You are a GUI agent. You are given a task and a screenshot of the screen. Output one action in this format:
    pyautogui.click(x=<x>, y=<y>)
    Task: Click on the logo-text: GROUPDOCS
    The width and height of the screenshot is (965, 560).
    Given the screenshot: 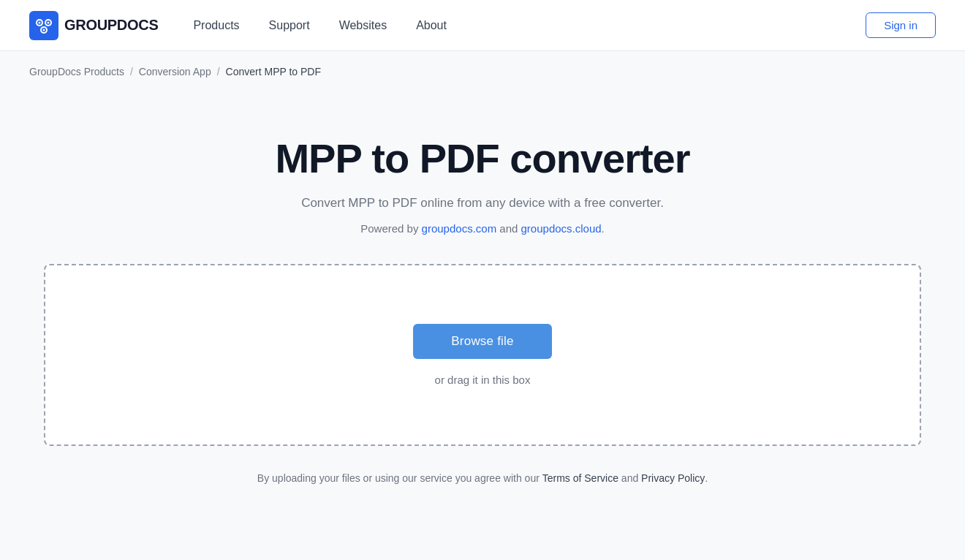 What is the action you would take?
    pyautogui.click(x=111, y=25)
    